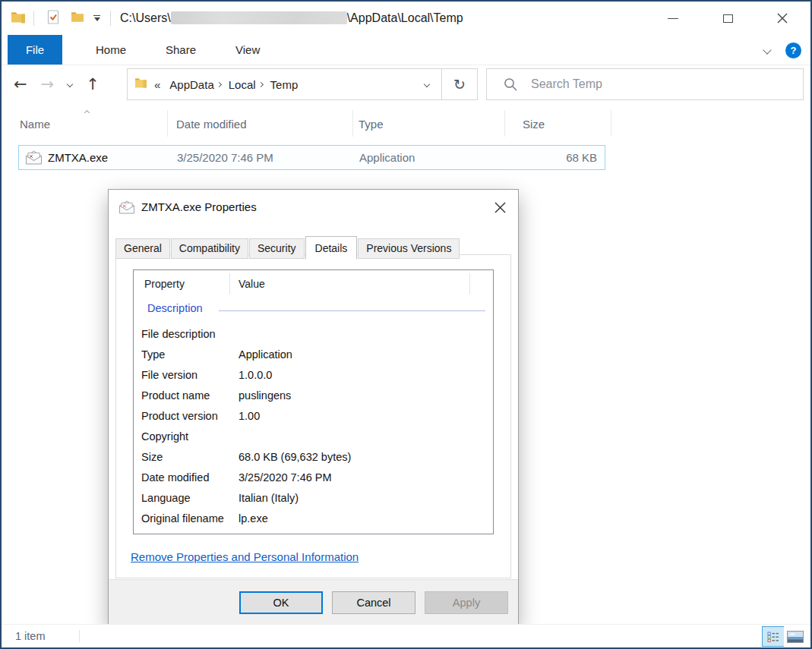  I want to click on property-value: lp.exe, so click(254, 519).